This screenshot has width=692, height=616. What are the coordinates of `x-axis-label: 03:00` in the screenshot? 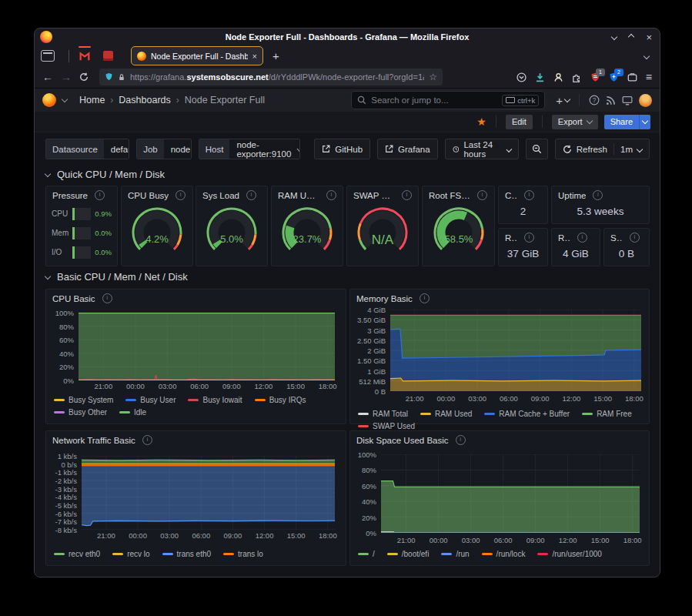 It's located at (168, 387).